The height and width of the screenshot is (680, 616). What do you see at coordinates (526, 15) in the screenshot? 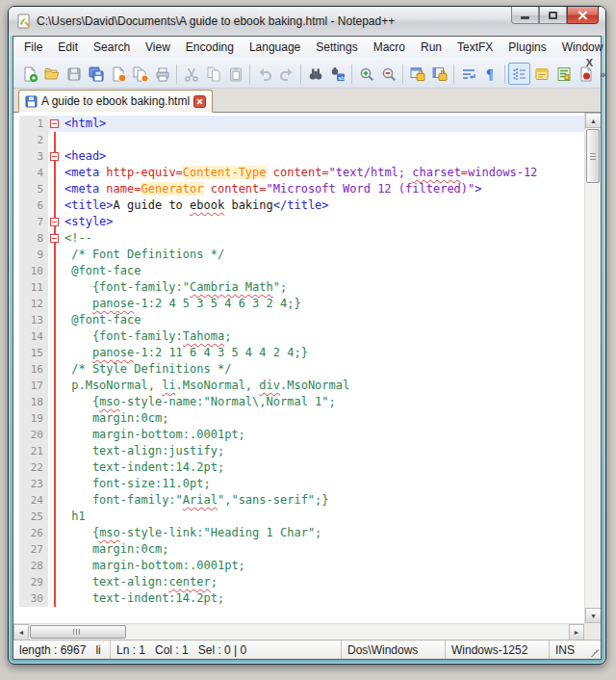
I see `minimize-button` at bounding box center [526, 15].